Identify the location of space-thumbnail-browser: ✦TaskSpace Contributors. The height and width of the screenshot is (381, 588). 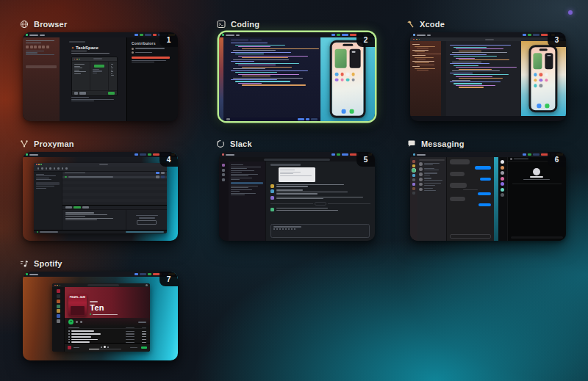
(100, 76).